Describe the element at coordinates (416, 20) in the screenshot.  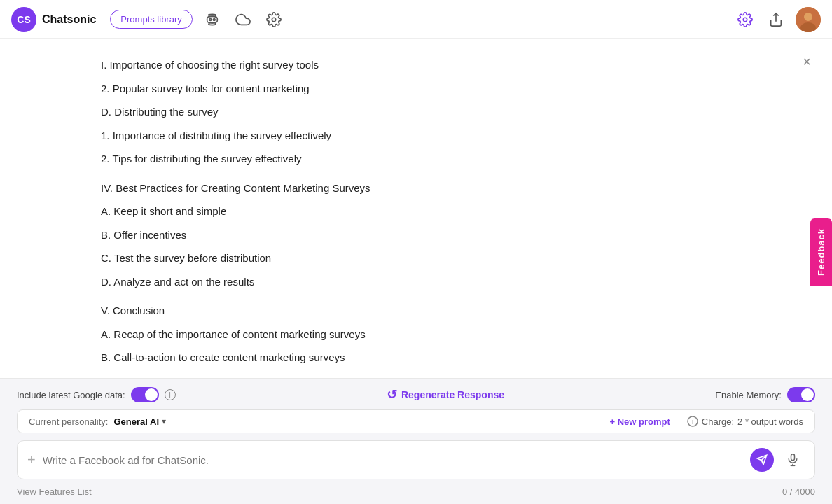
I see `header: CS Chatsonic Prompts library` at that location.